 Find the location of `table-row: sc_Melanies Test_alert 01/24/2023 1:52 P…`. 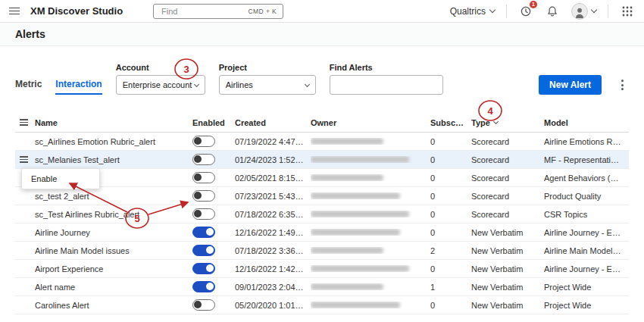

table-row: sc_Melanies Test_alert 01/24/2023 1:52 P… is located at coordinates (322, 160).